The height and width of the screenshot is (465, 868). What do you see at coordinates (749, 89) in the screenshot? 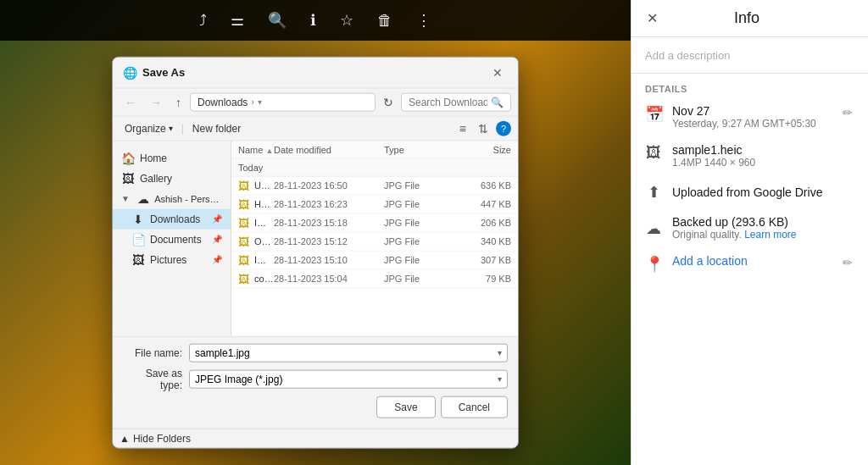
I see `details-label: DETAILS` at bounding box center [749, 89].